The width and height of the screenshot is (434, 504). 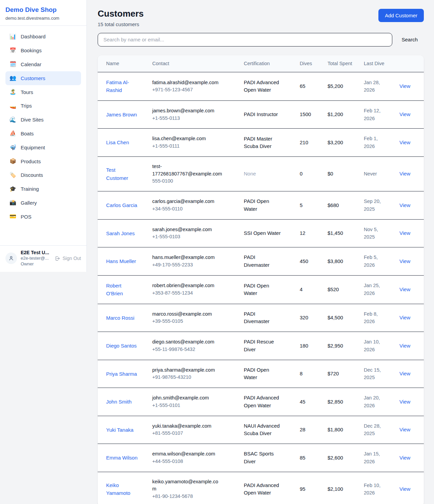 What do you see at coordinates (372, 374) in the screenshot?
I see `customer-last-dive: Dec 15, 2025` at bounding box center [372, 374].